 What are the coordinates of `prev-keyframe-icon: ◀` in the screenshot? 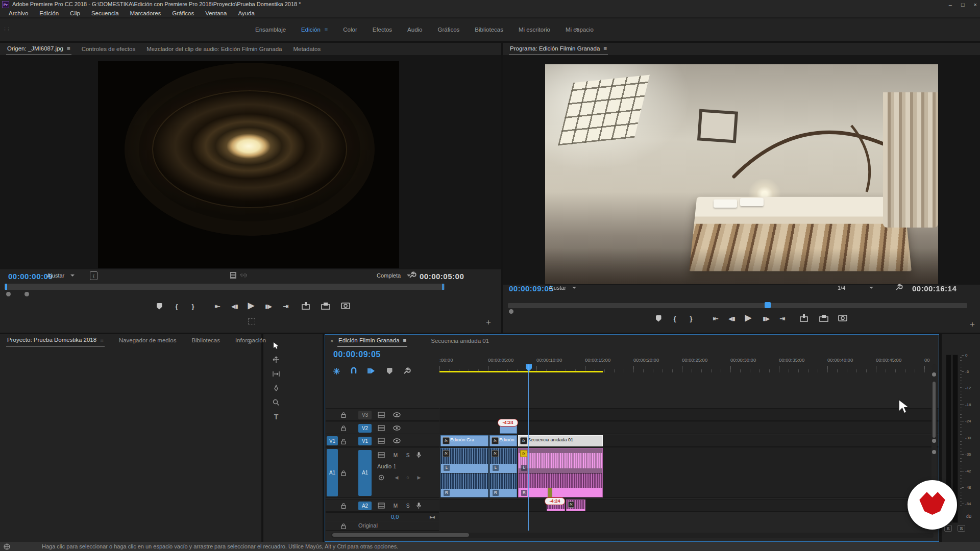 It's located at (397, 478).